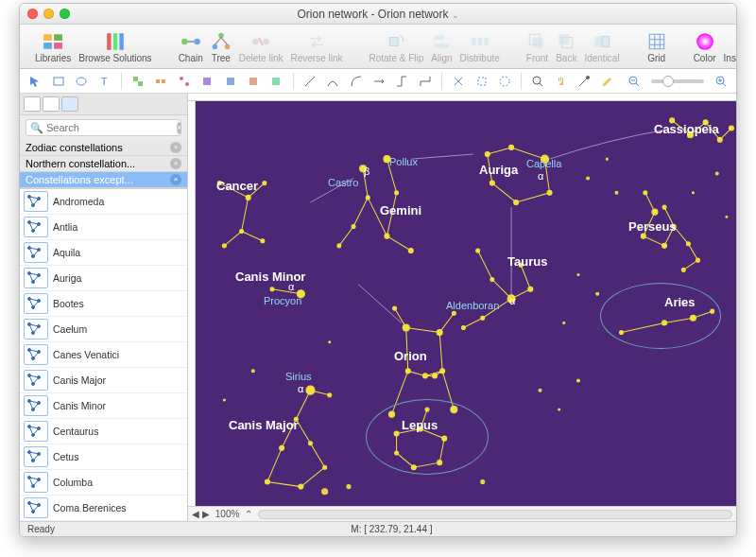  What do you see at coordinates (104, 253) in the screenshot?
I see `shape-item: Aquila` at bounding box center [104, 253].